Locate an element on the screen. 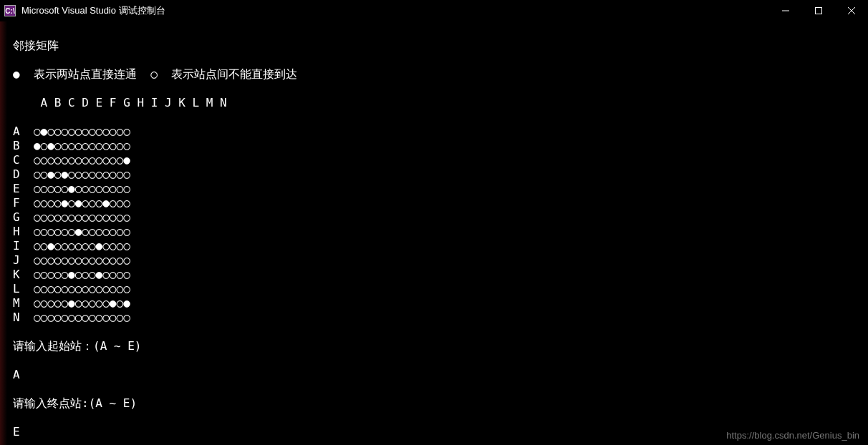 The width and height of the screenshot is (868, 445). minimize-icon is located at coordinates (786, 11).